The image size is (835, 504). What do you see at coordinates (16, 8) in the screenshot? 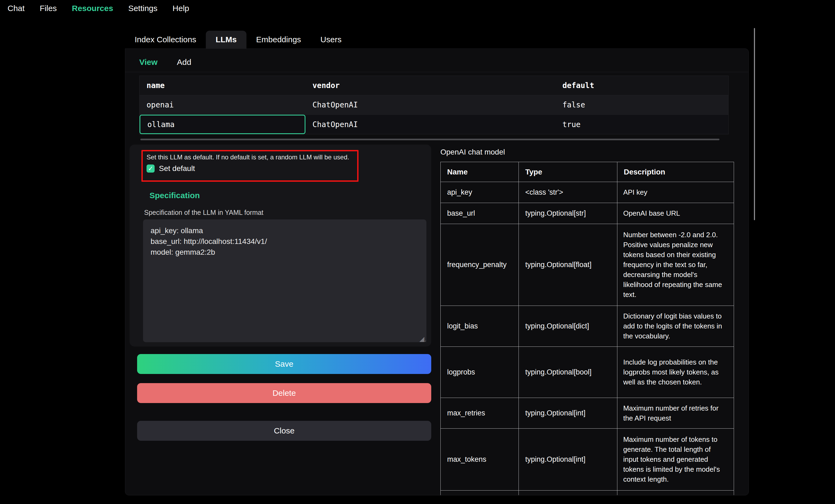
I see `nav-item-chat: Chat` at bounding box center [16, 8].